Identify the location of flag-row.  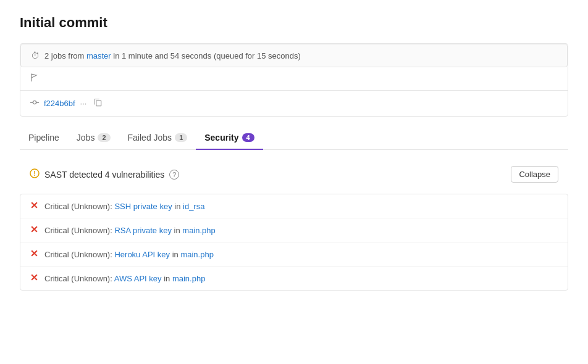
(294, 79).